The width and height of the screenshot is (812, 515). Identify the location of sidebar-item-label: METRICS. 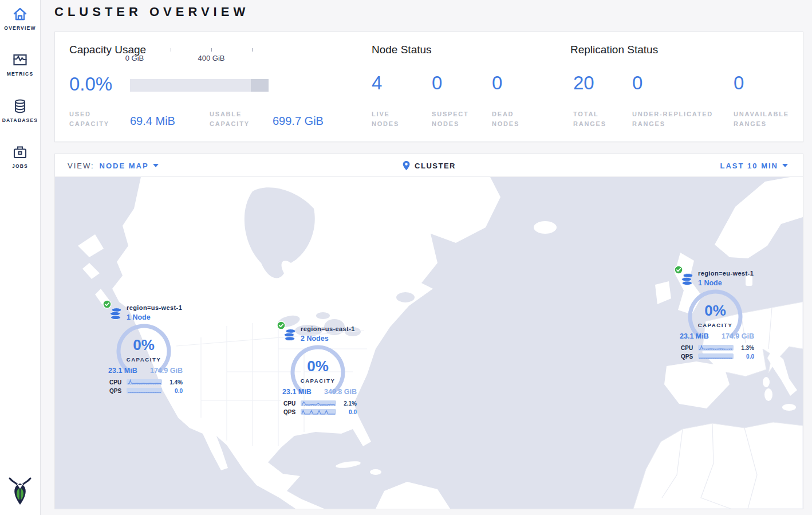
(20, 74).